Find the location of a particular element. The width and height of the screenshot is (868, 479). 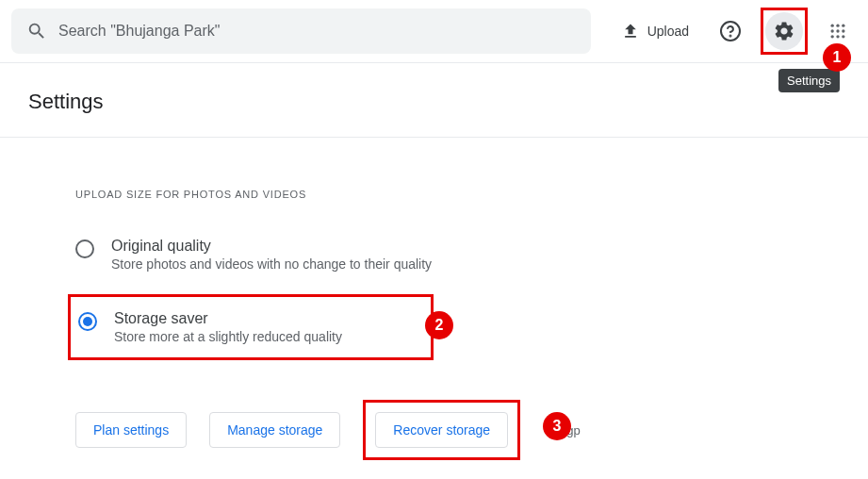

manage-storage-button: Manage storage is located at coordinates (275, 430).